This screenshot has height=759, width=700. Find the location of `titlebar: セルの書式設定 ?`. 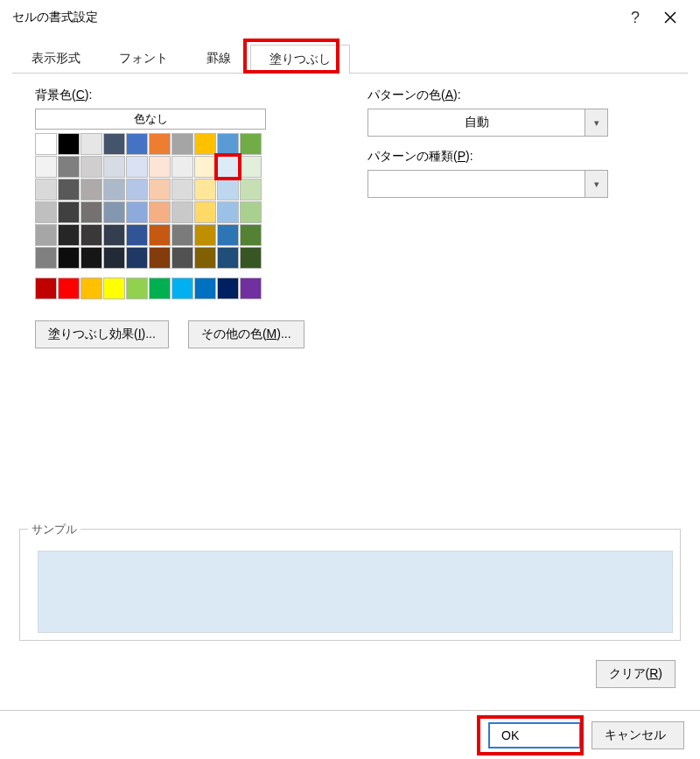

titlebar: セルの書式設定 ? is located at coordinates (350, 18).